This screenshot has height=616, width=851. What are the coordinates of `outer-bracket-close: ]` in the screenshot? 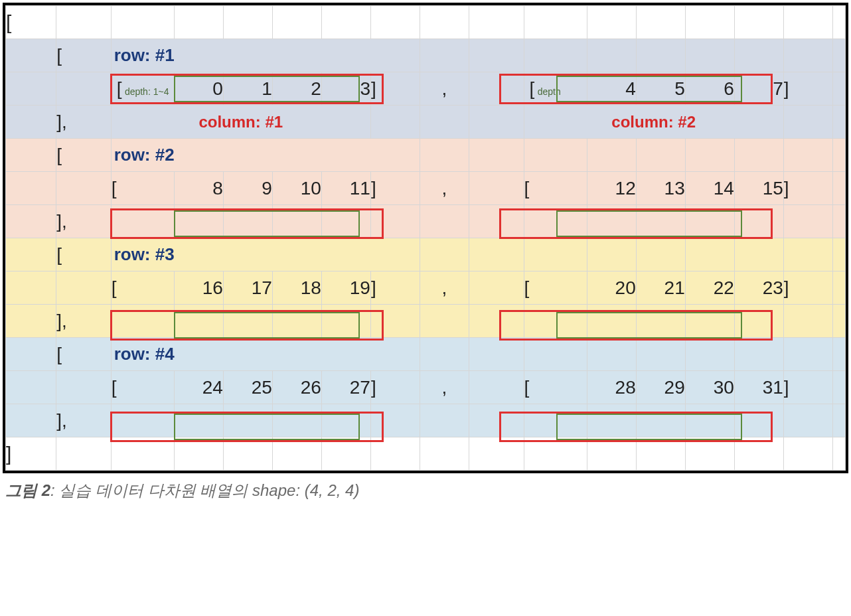 It's located at (31, 454).